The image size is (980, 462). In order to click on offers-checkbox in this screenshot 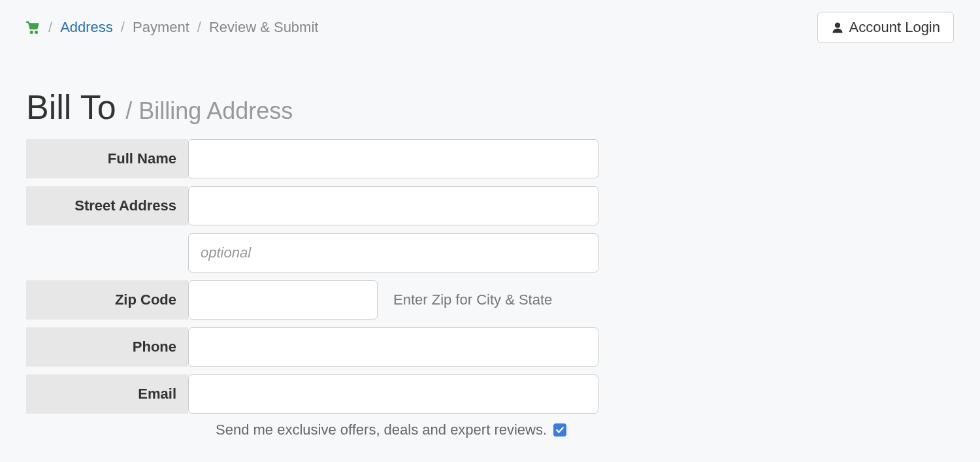, I will do `click(560, 430)`.